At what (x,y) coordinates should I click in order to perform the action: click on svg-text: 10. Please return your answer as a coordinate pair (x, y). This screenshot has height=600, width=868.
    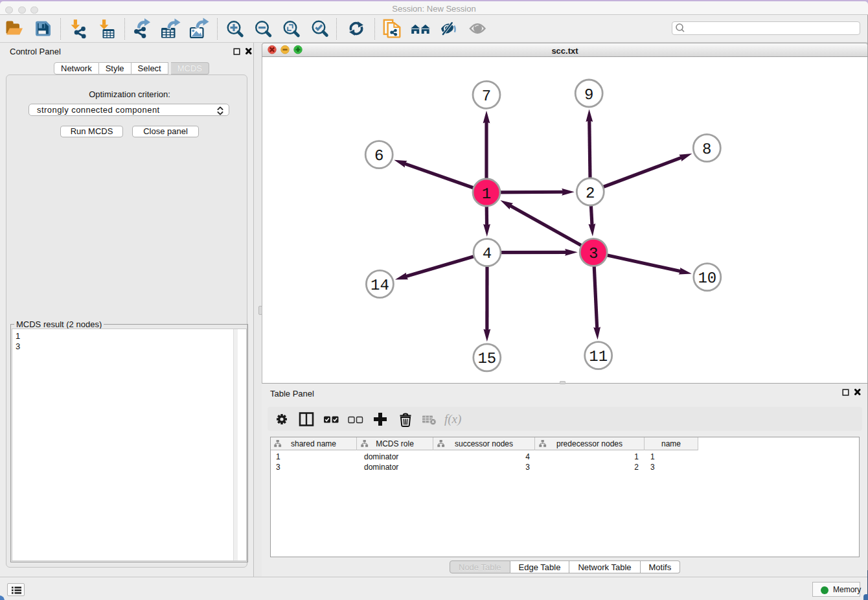
    Looking at the image, I should click on (707, 279).